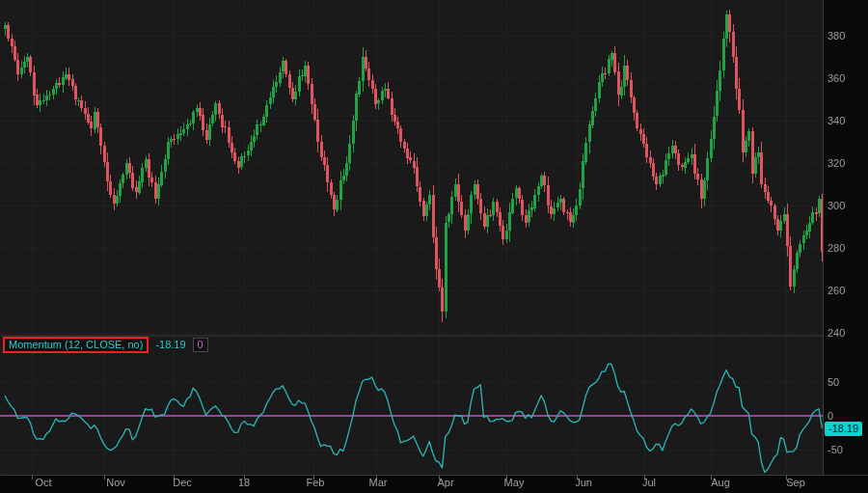  What do you see at coordinates (836, 79) in the screenshot?
I see `price-tick-label: 360` at bounding box center [836, 79].